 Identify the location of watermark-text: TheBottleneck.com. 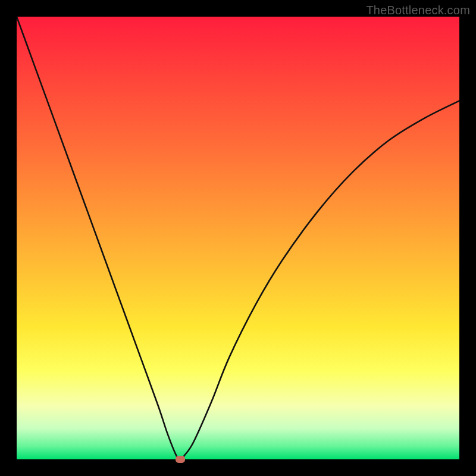
(418, 11).